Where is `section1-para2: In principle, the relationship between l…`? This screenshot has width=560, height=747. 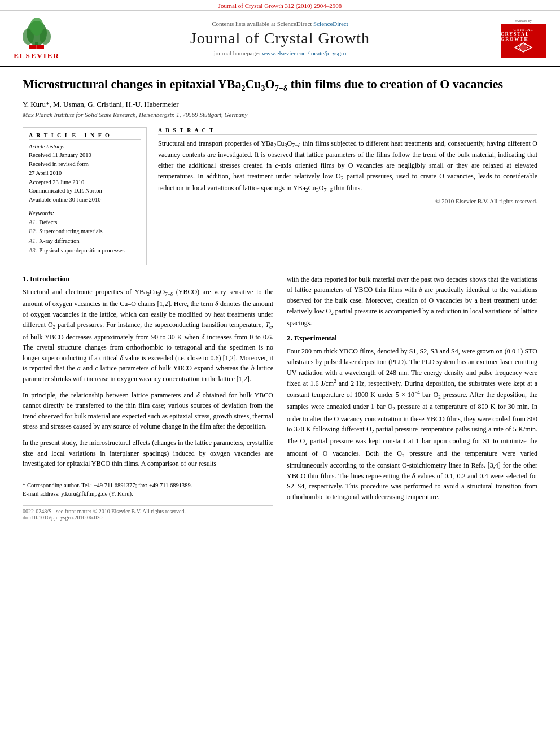 section1-para2: In principle, the relationship between l… is located at coordinates (148, 411).